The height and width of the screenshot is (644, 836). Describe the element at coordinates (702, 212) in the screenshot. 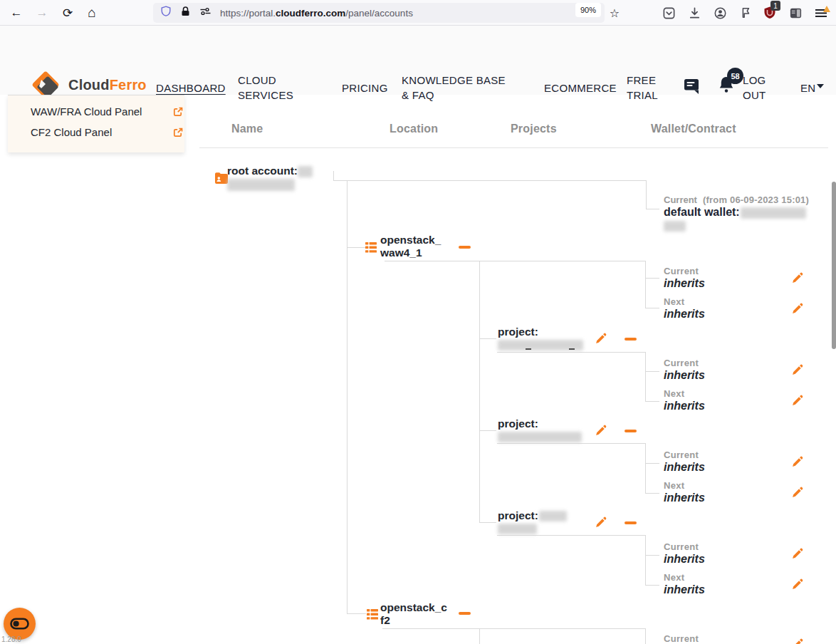

I see `root-wallet-label: default wallet:` at that location.